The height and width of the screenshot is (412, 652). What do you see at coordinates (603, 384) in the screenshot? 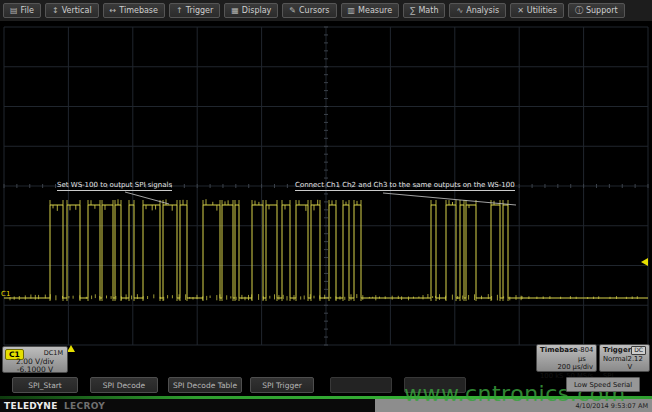
I see `serial-mode-label: Low Speed Serial` at bounding box center [603, 384].